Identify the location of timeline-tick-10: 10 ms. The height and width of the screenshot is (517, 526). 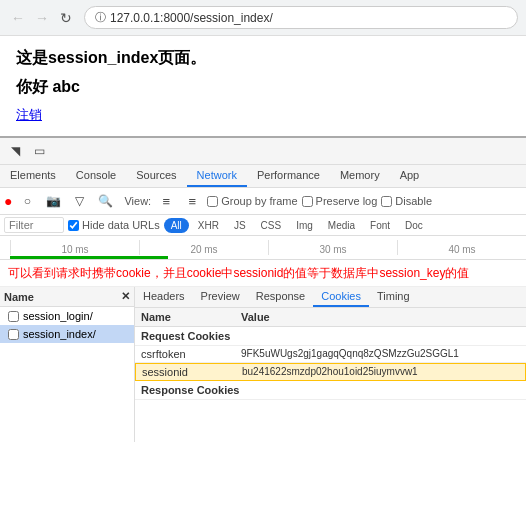
(74, 248).